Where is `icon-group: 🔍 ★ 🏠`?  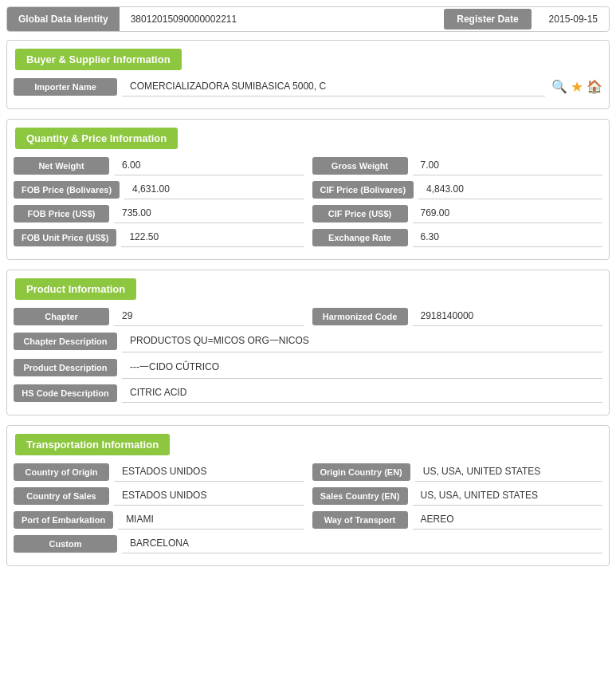 icon-group: 🔍 ★ 🏠 is located at coordinates (577, 87).